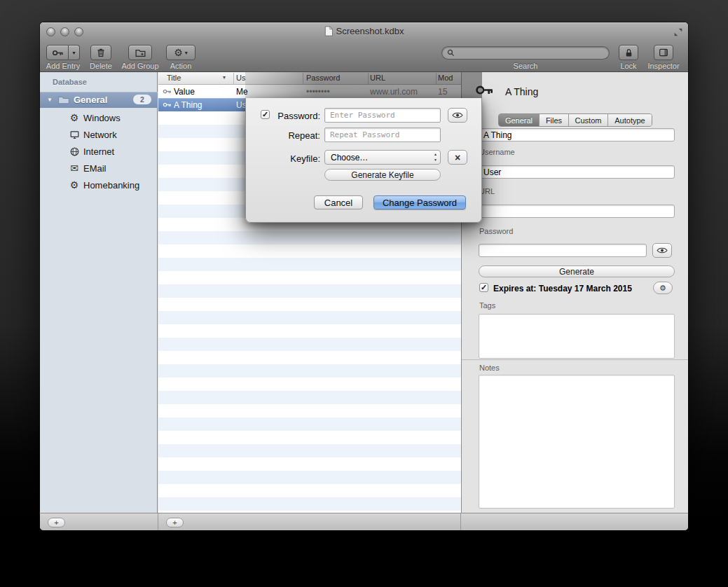  Describe the element at coordinates (140, 66) in the screenshot. I see `add-group-label: Add Group` at that location.